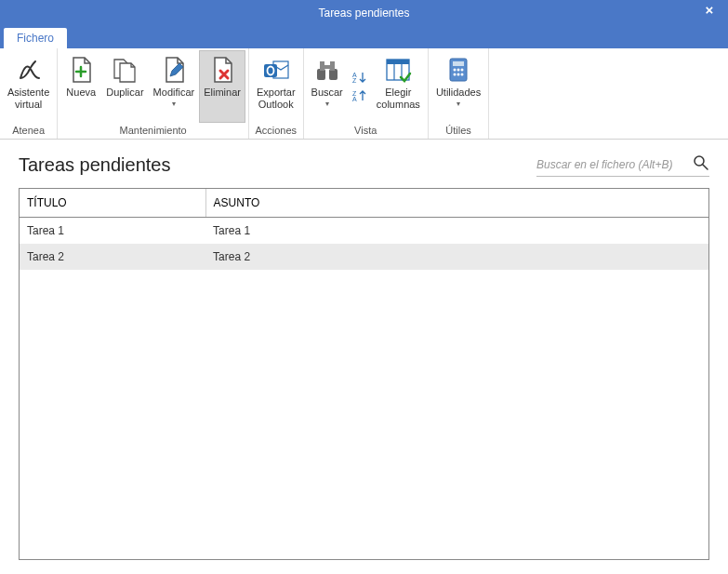  What do you see at coordinates (710, 9) in the screenshot?
I see `close-icon: ×` at bounding box center [710, 9].